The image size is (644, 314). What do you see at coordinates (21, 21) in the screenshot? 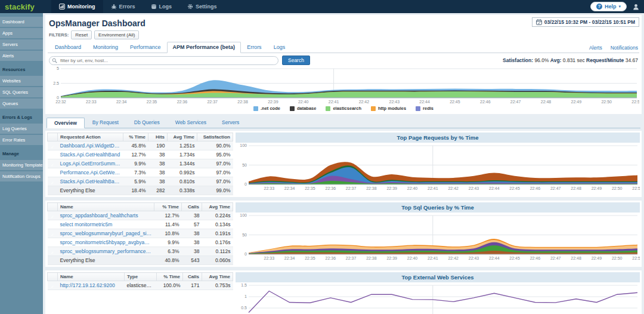
I see `sidebar-item-dashboard: Dashboard` at bounding box center [21, 21].